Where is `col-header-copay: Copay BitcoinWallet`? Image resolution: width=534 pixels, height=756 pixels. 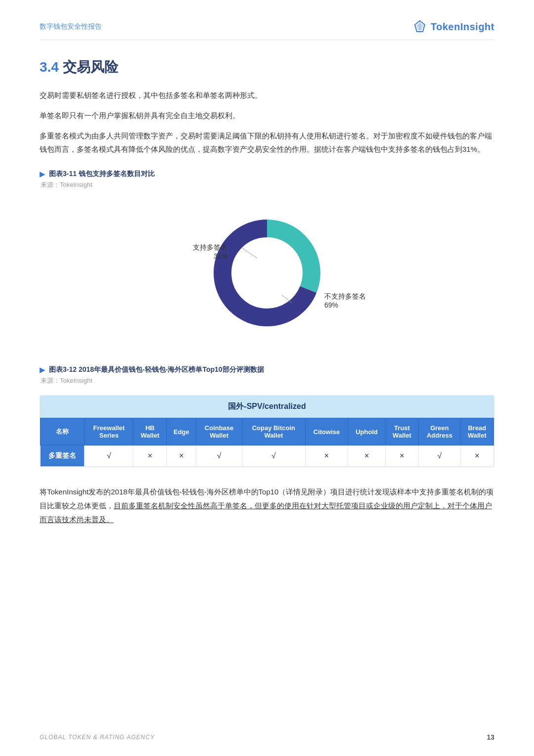 col-header-copay: Copay BitcoinWallet is located at coordinates (273, 432).